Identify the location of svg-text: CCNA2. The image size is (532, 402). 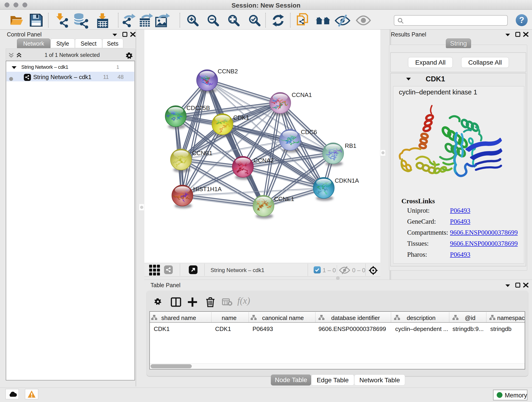
(264, 160).